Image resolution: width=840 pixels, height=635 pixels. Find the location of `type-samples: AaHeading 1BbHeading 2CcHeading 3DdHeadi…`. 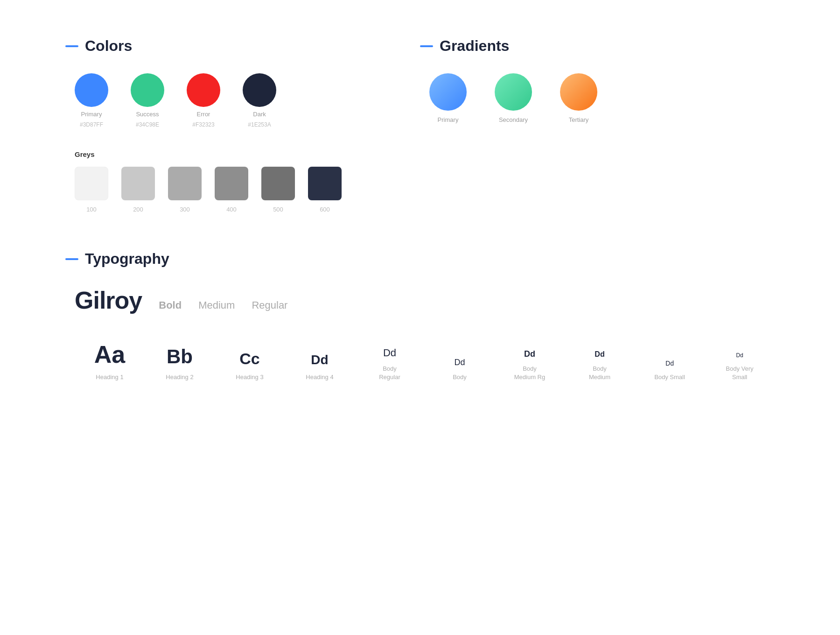

type-samples: AaHeading 1BbHeading 2CcHeading 3DdHeadi… is located at coordinates (425, 362).